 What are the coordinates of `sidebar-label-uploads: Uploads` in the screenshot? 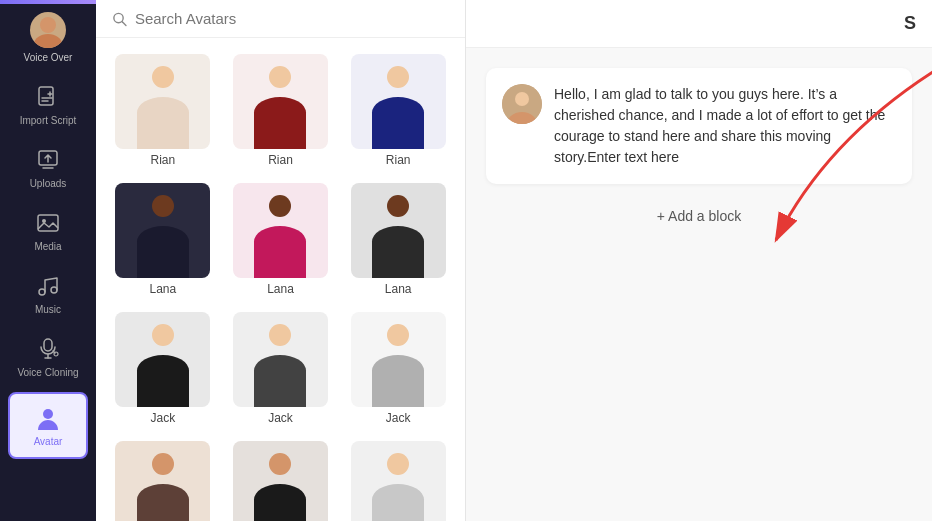 It's located at (48, 184).